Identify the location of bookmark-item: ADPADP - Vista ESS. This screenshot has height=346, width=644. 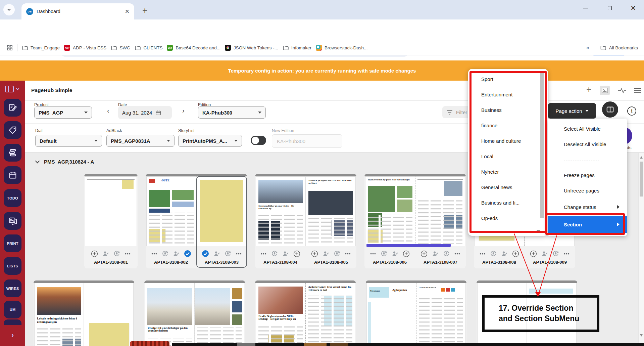
(85, 48).